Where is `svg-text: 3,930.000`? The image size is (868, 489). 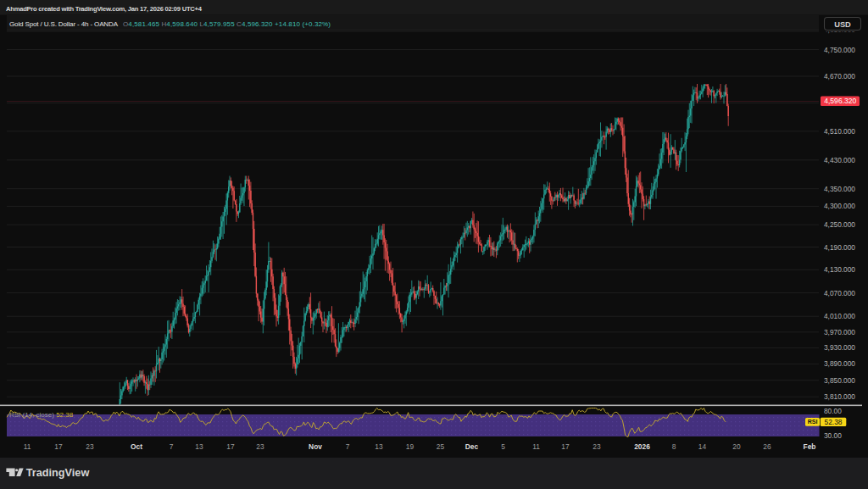 svg-text: 3,930.000 is located at coordinates (839, 347).